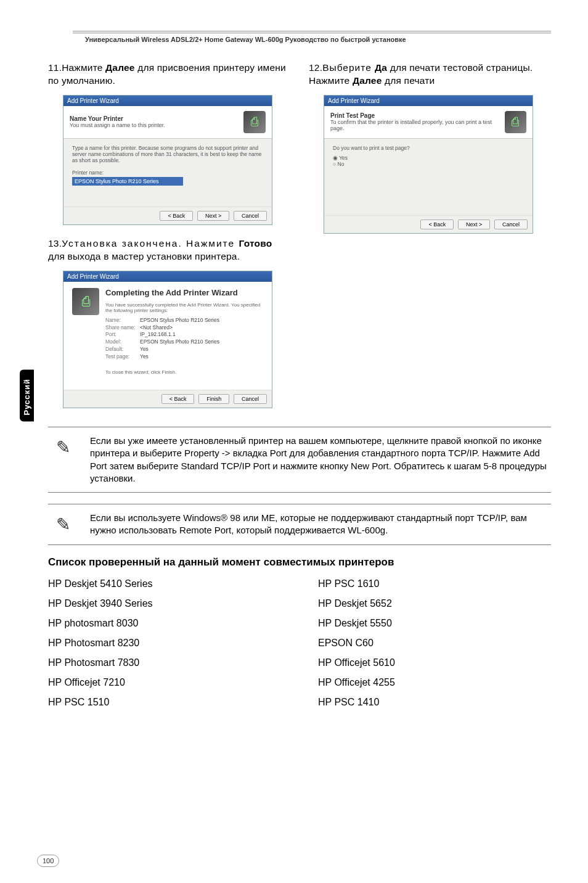 This screenshot has height=883, width=588. What do you see at coordinates (48, 861) in the screenshot?
I see `page-number: 100` at bounding box center [48, 861].